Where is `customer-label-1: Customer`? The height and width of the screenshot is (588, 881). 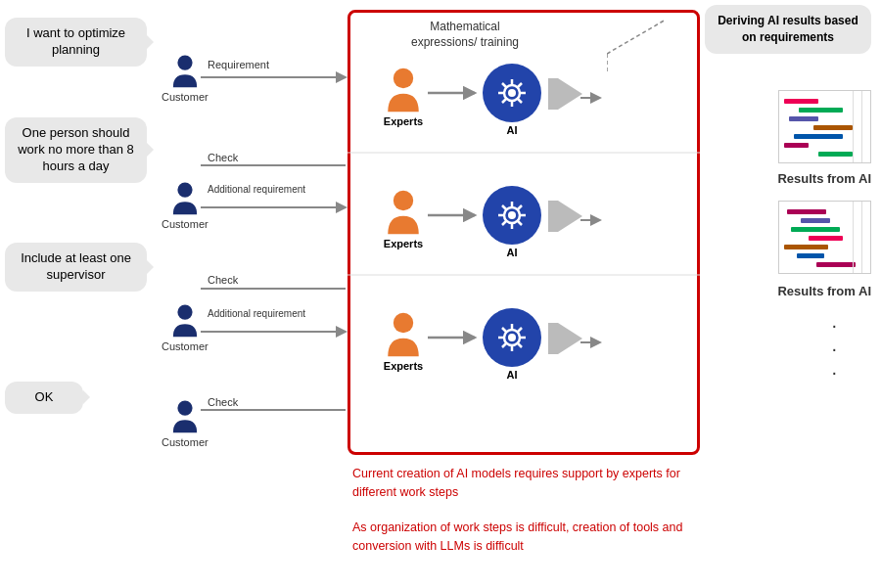
customer-label-1: Customer is located at coordinates (185, 97).